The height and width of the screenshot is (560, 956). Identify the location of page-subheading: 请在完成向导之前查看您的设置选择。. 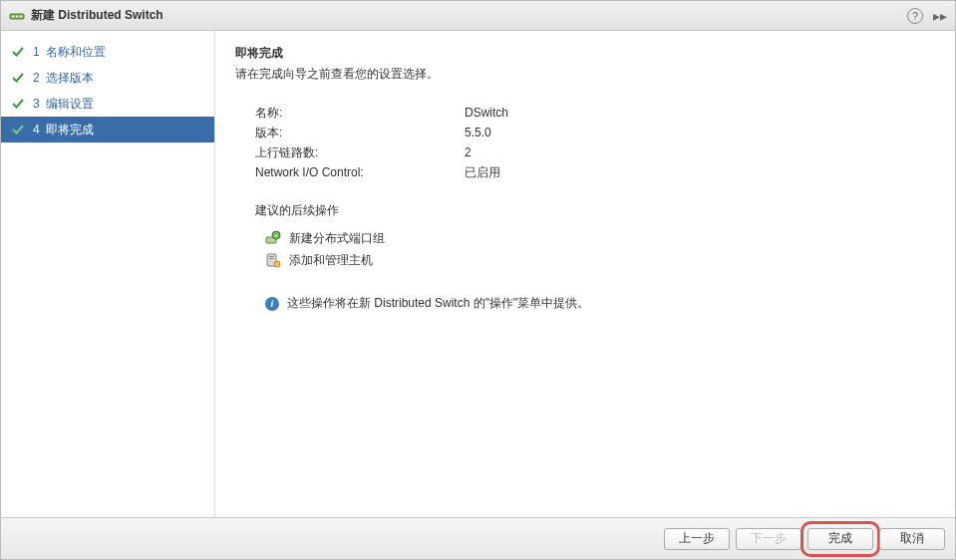
(585, 74).